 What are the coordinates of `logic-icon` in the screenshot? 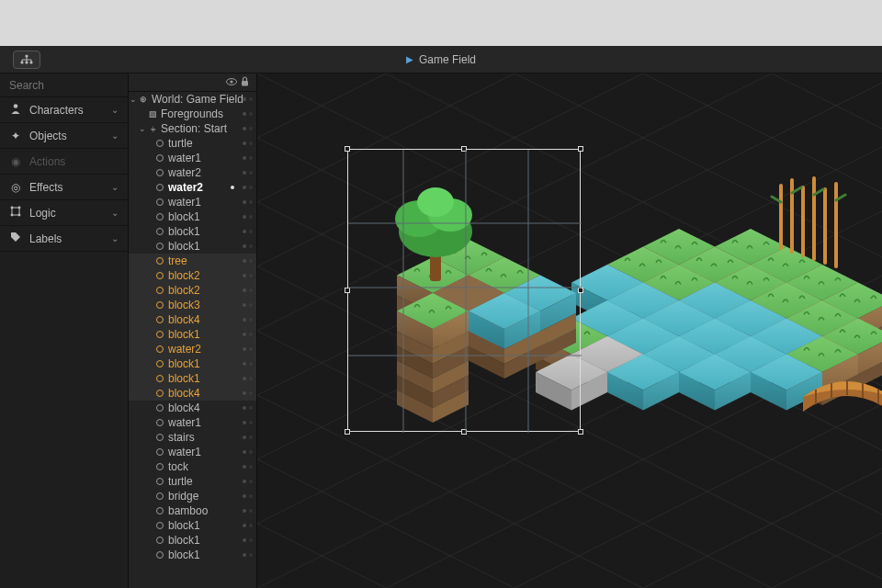 It's located at (16, 213).